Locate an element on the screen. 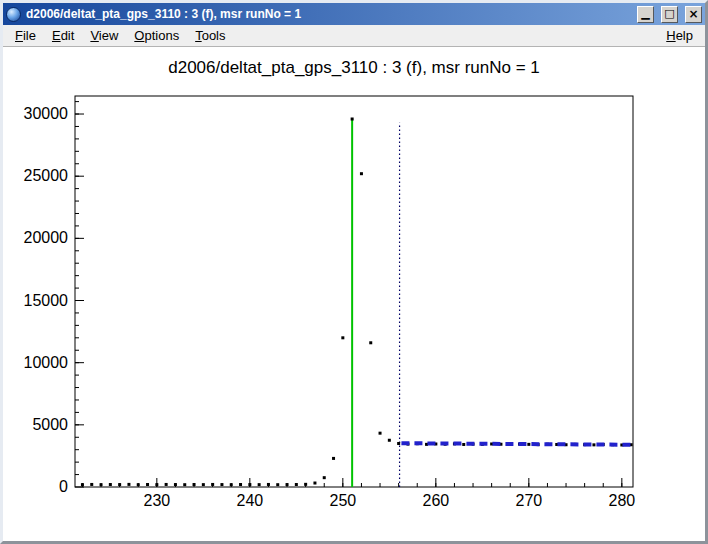 The image size is (708, 544). svg-text: 280 is located at coordinates (622, 500).